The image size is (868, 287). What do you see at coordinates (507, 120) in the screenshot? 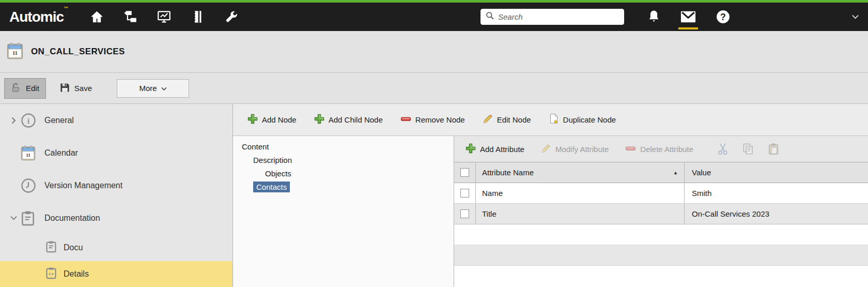
I see `edit-node-button: Edit Node` at bounding box center [507, 120].